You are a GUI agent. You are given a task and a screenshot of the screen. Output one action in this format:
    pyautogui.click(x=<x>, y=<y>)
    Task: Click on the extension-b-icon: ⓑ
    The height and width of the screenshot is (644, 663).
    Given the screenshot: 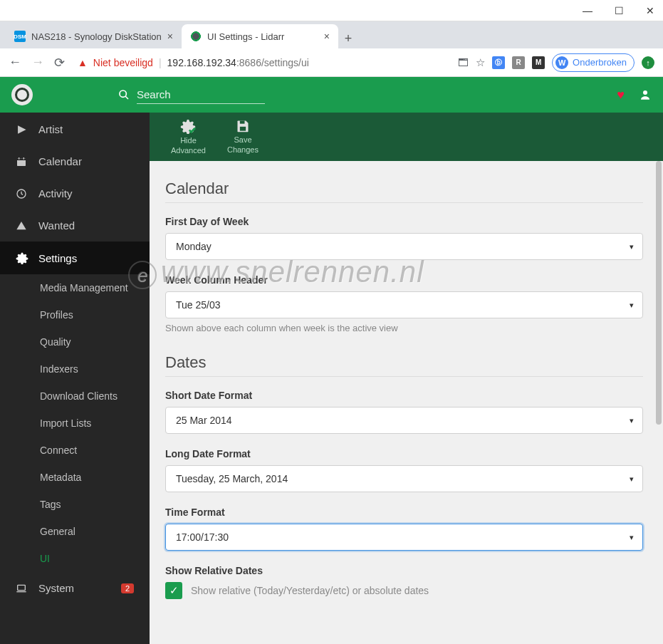 What is the action you would take?
    pyautogui.click(x=498, y=63)
    